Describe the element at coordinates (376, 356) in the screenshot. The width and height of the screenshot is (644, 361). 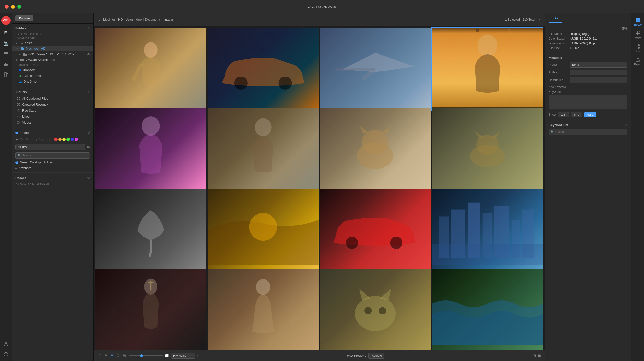
I see `raw-quality-select: Accurate Fast` at that location.